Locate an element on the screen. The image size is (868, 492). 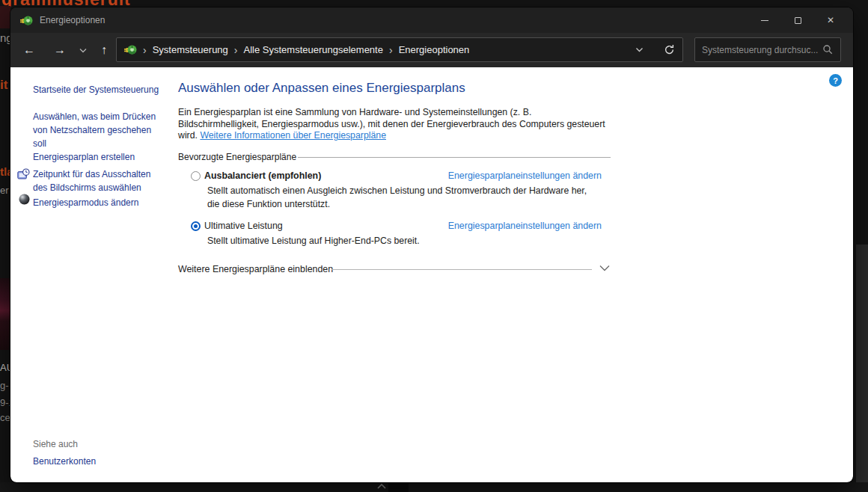
minimize-icon is located at coordinates (765, 21).